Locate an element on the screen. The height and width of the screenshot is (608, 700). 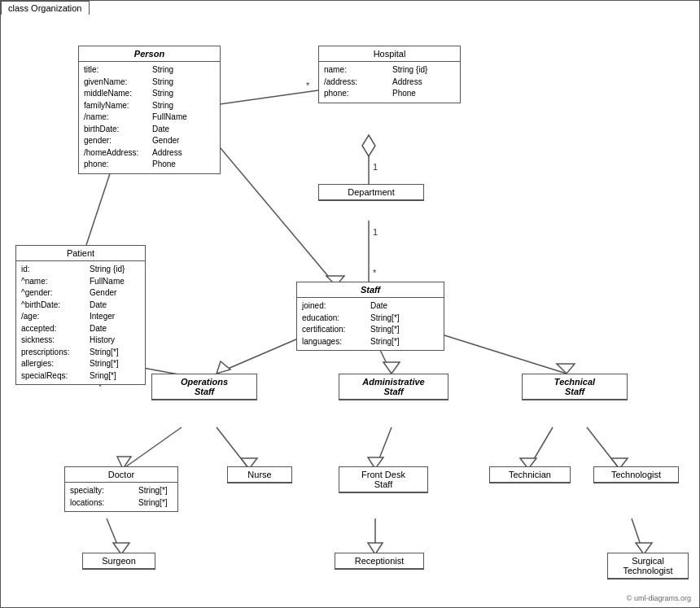
technician-header: Technician is located at coordinates (530, 475).